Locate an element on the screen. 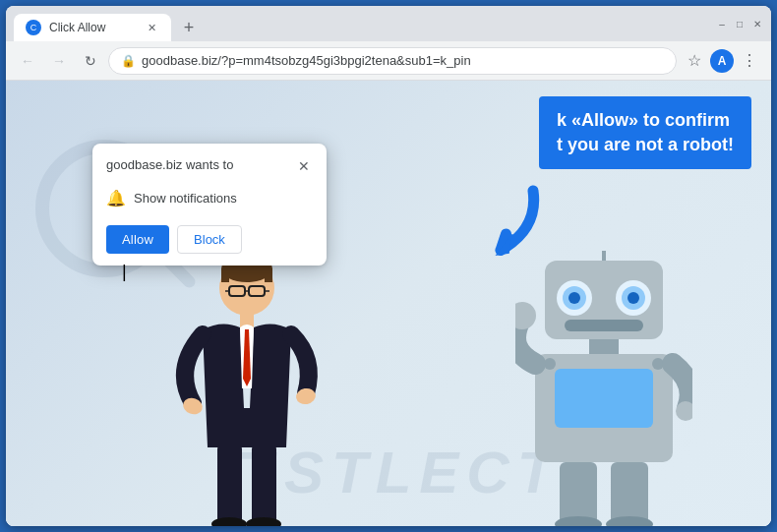 This screenshot has height=532, width=777. tab-title: Click Allow is located at coordinates (92, 28).